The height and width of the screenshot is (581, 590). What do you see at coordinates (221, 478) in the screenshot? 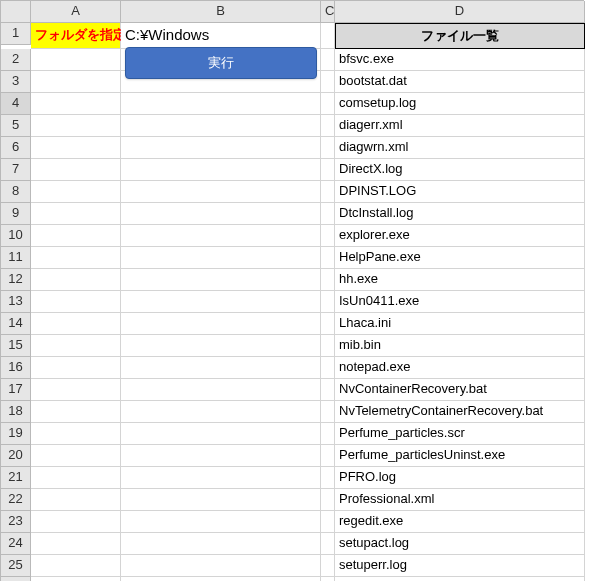
I see `cell-B21` at bounding box center [221, 478].